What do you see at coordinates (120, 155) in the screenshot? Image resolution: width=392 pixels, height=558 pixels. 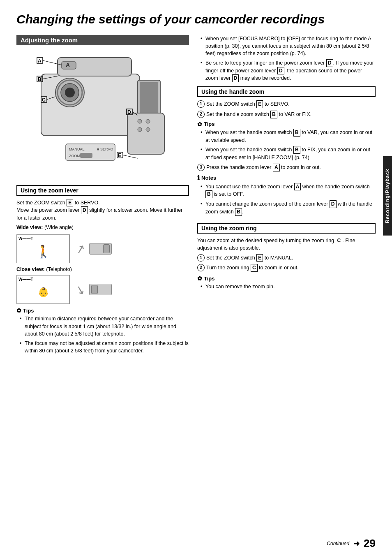 I see `svg-text: E` at bounding box center [120, 155].